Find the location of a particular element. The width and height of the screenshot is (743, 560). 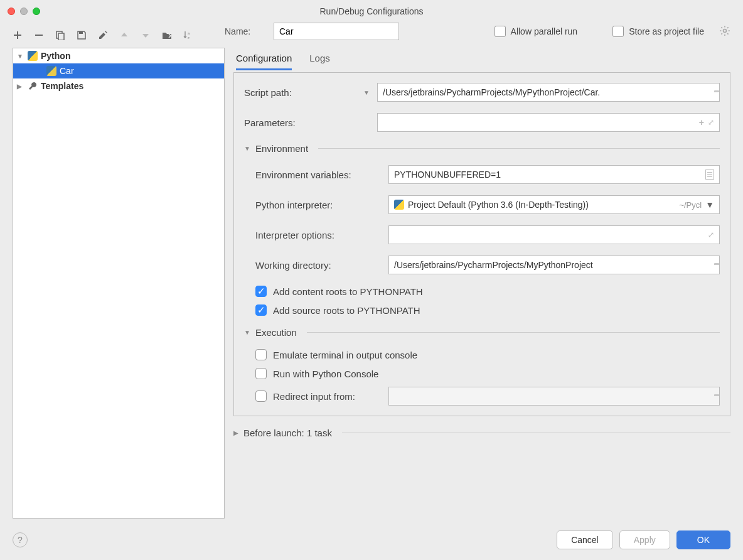

redirect-input-label: Redirect input from: is located at coordinates (314, 397).